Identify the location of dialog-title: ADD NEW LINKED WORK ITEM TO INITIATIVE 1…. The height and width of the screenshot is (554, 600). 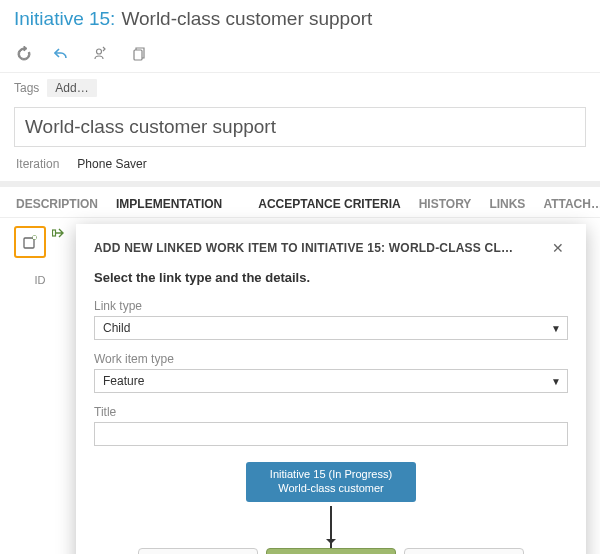
(304, 248).